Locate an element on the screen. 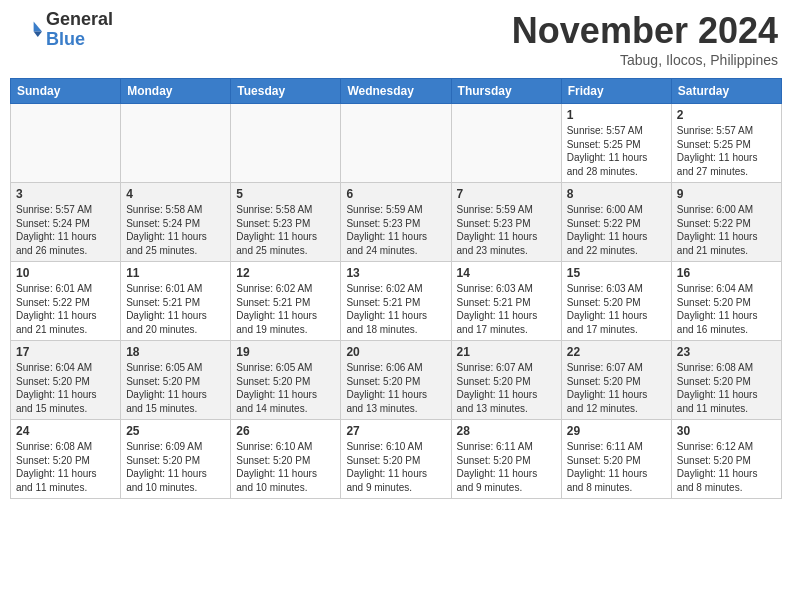 Image resolution: width=792 pixels, height=612 pixels. day-number: 7 is located at coordinates (506, 194).